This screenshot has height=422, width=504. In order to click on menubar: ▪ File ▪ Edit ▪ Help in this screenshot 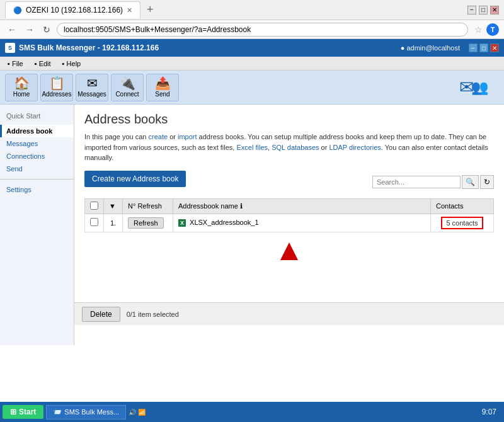, I will do `click(252, 64)`.